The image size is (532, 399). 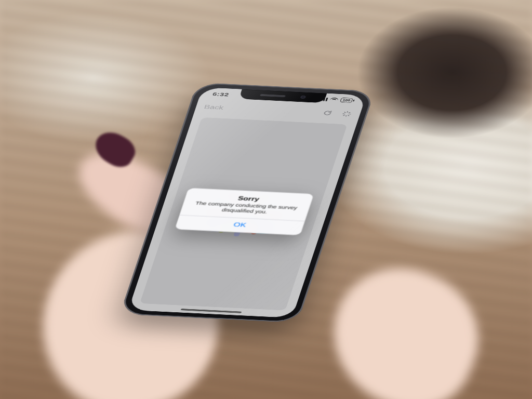 What do you see at coordinates (347, 114) in the screenshot?
I see `loading-icon` at bounding box center [347, 114].